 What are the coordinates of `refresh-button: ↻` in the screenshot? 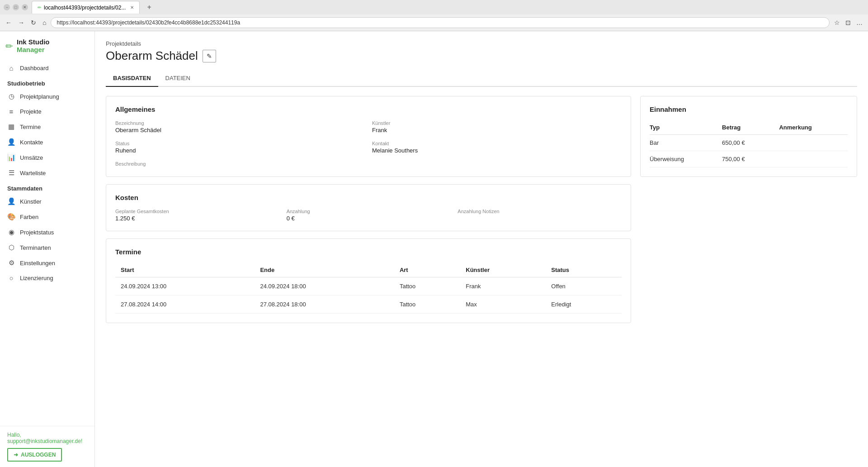 It's located at (33, 23).